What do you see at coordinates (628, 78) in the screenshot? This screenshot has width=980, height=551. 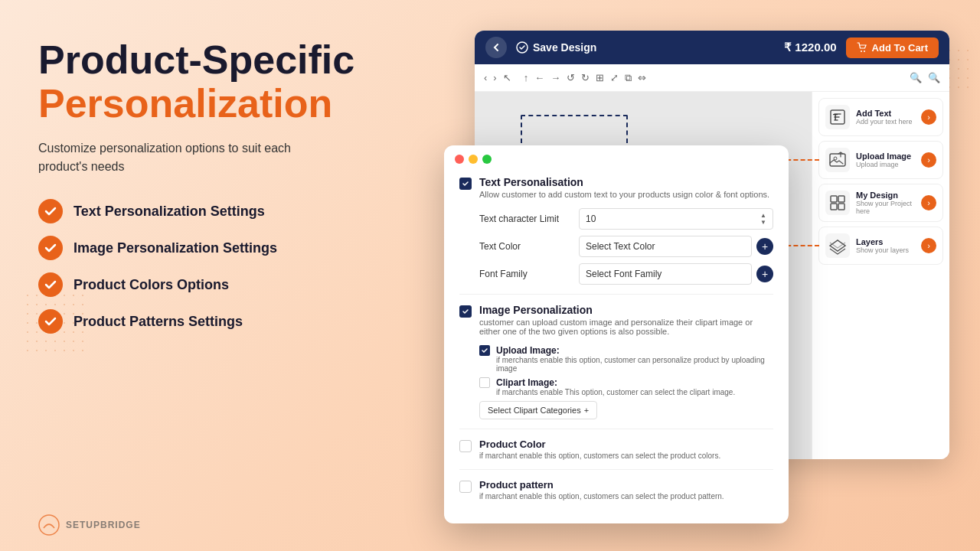 I see `toolbar-copy-icon: ⧉` at bounding box center [628, 78].